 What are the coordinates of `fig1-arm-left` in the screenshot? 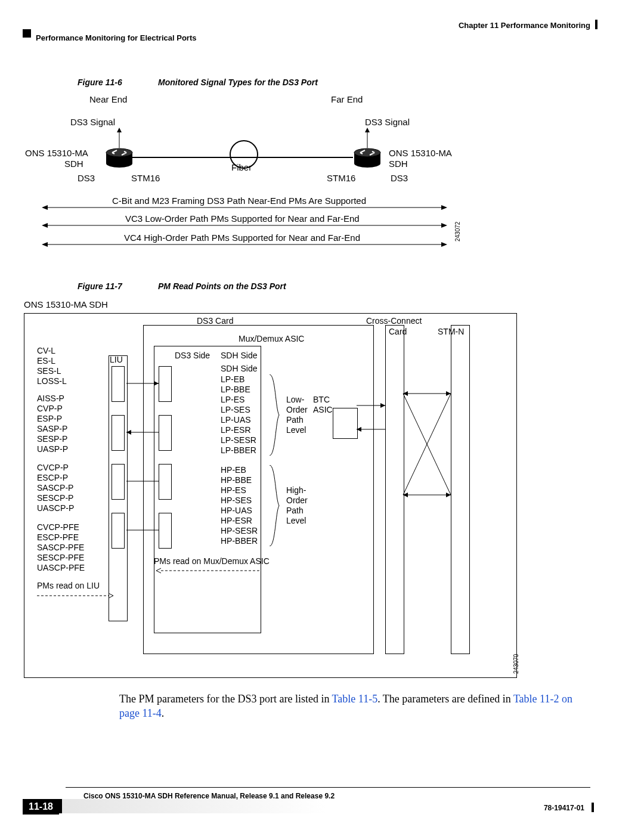 It's located at (119, 138).